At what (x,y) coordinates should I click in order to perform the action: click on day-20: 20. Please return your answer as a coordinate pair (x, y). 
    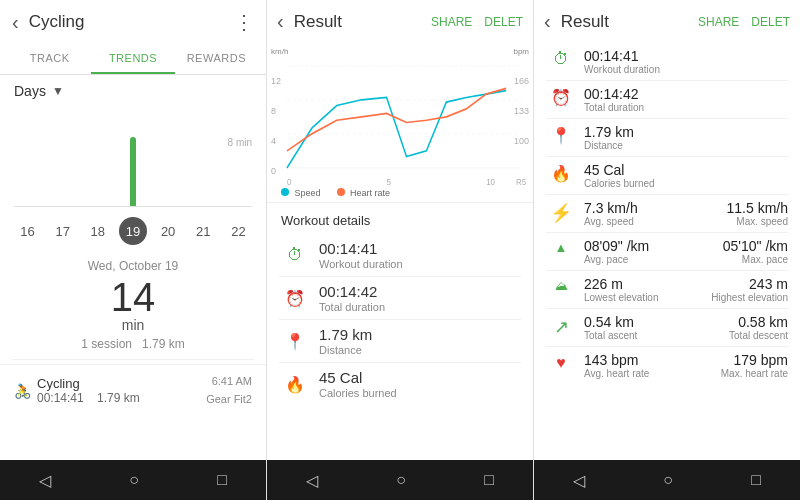
    Looking at the image, I should click on (168, 231).